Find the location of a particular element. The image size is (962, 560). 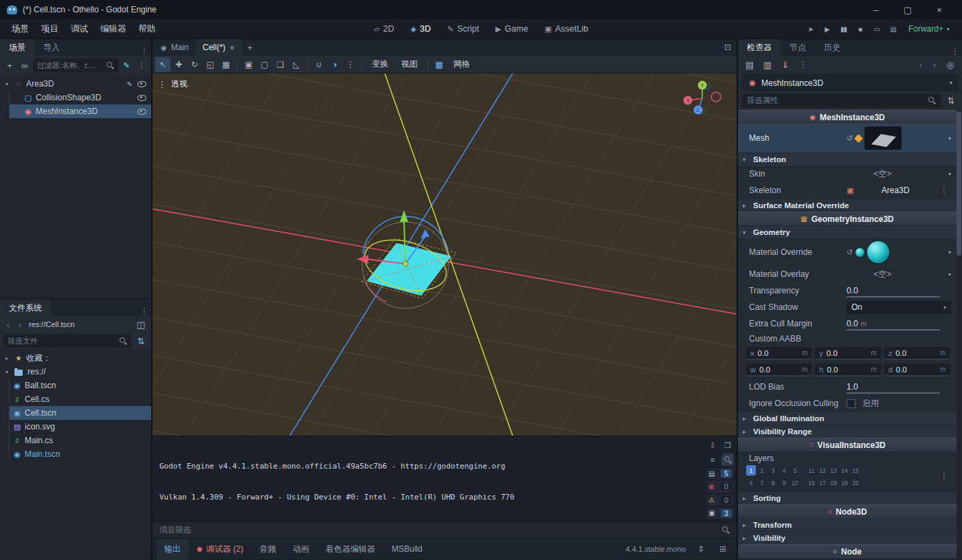

gizmo-neg-x is located at coordinates (716, 97).